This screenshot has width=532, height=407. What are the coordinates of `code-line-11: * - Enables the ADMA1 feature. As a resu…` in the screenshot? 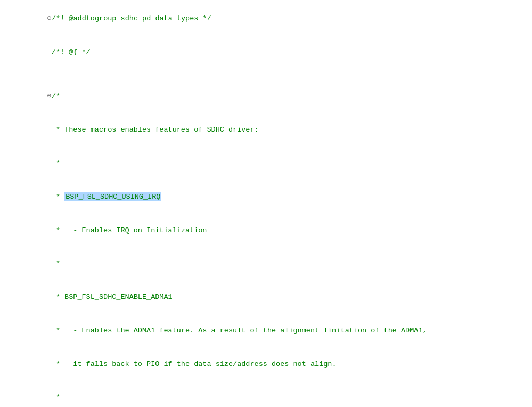 It's located at (266, 331).